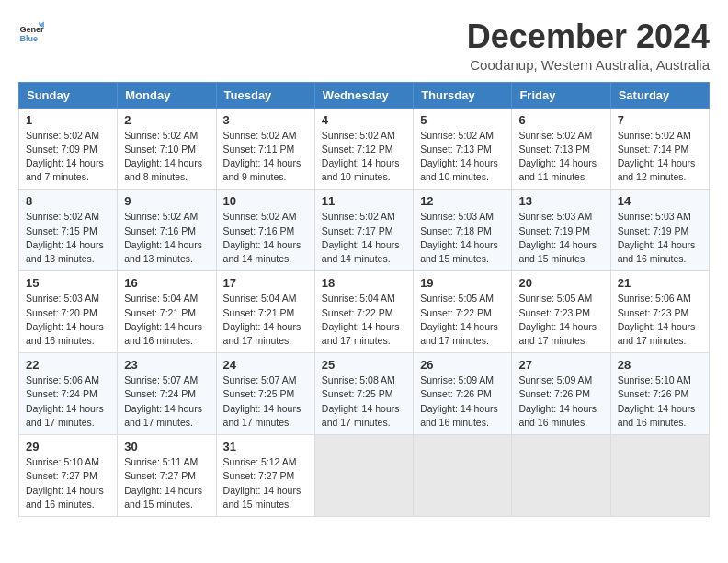 This screenshot has height=563, width=728. What do you see at coordinates (166, 484) in the screenshot?
I see `day-info: Sunrise: 5:11 AMSunset: 7:27 PMDaylight:…` at bounding box center [166, 484].